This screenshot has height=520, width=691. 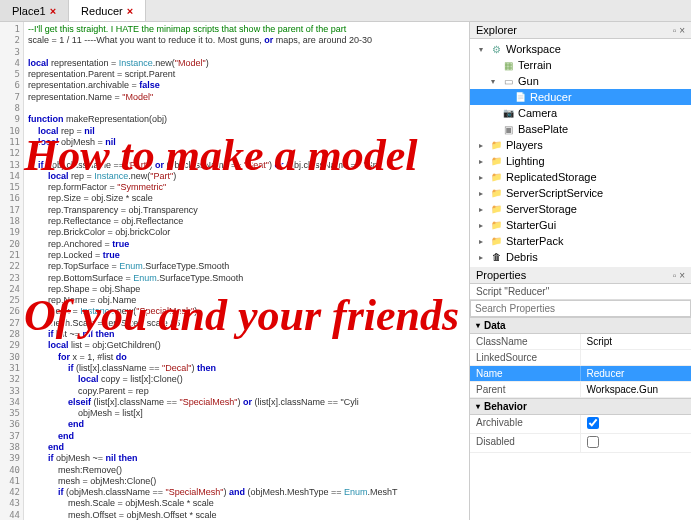 What do you see at coordinates (580, 193) in the screenshot?
I see `tree-item-serverscriptservice: ▸ServerScriptService` at bounding box center [580, 193].